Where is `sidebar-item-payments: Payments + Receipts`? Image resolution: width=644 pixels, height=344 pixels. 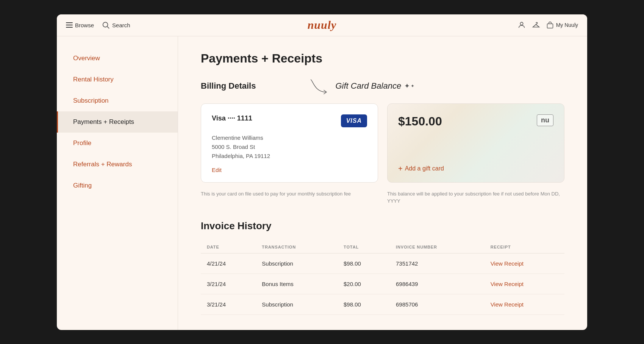 sidebar-item-payments: Payments + Receipts is located at coordinates (117, 122).